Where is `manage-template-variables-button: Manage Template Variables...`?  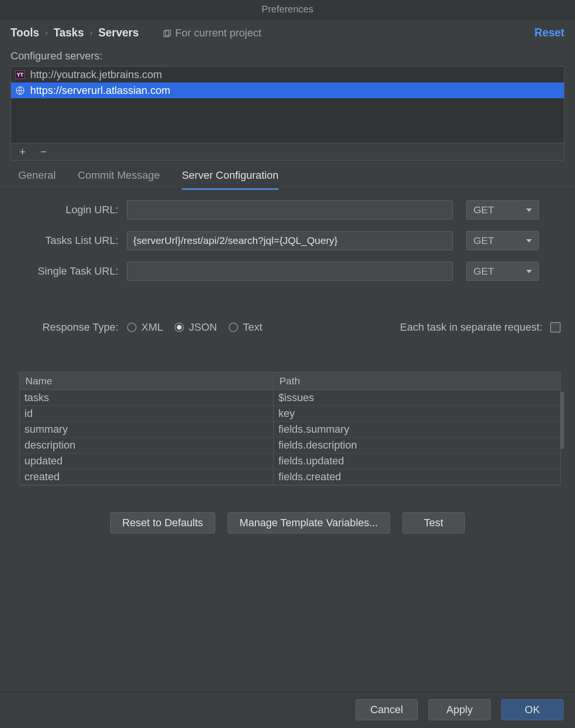 manage-template-variables-button: Manage Template Variables... is located at coordinates (309, 523).